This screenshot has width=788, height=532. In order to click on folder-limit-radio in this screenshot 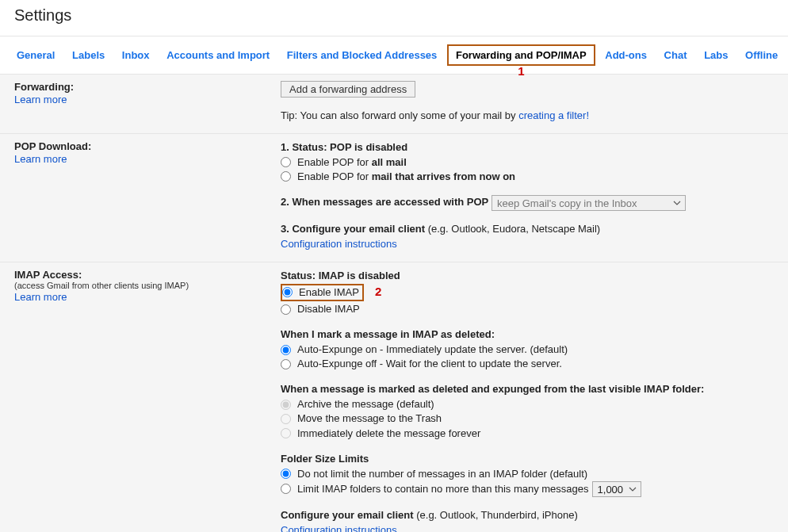, I will do `click(285, 488)`.